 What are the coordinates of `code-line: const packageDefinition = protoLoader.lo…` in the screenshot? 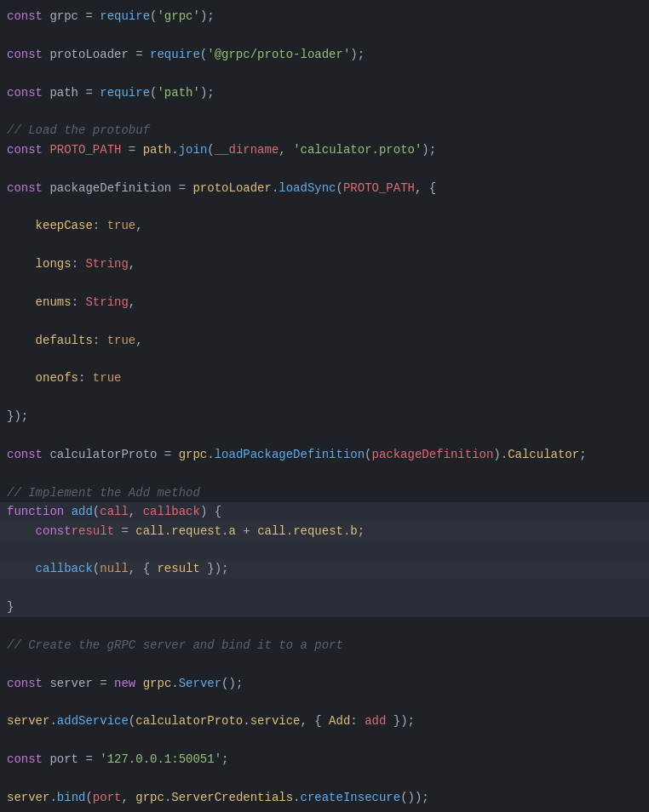 It's located at (324, 188).